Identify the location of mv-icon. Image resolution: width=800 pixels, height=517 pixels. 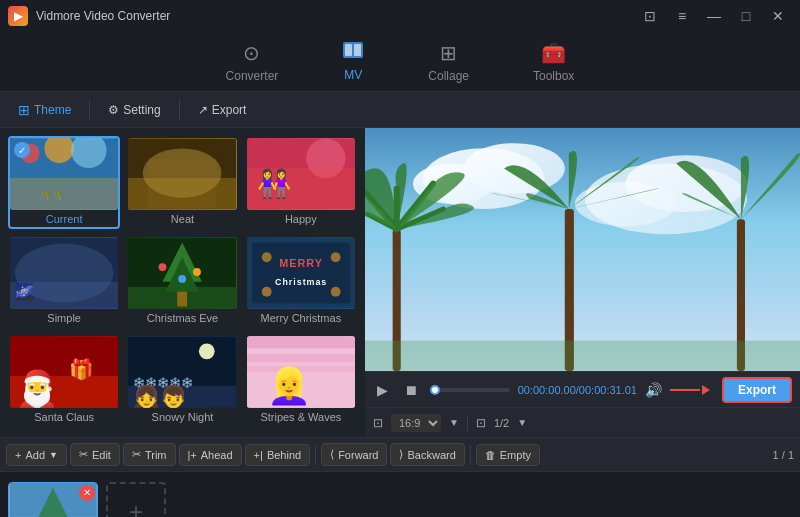
(353, 52).